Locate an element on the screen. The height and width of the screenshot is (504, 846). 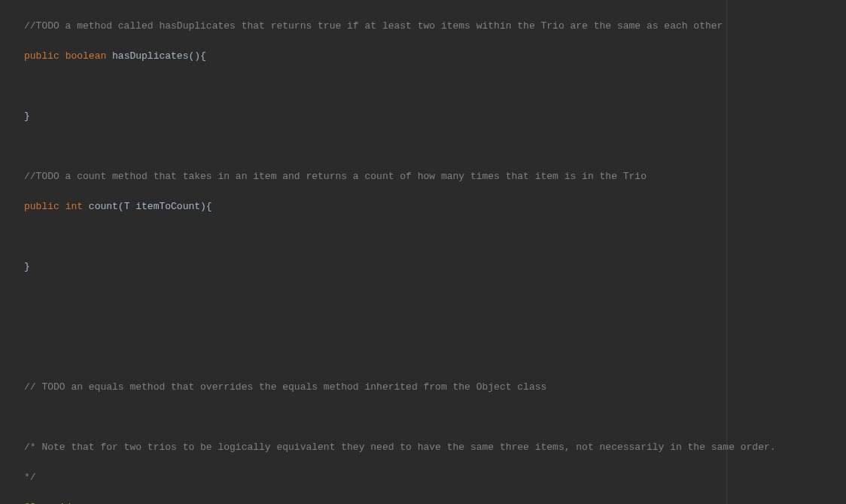
comment-line: //TODO a method called hasDuplicates tha… is located at coordinates (373, 26).